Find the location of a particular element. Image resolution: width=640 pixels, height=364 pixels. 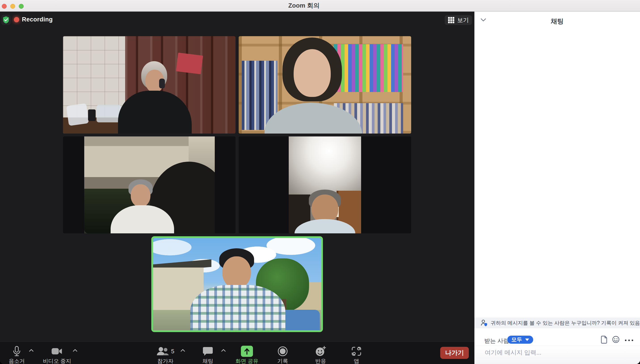

fullscreen-button is located at coordinates (21, 6).